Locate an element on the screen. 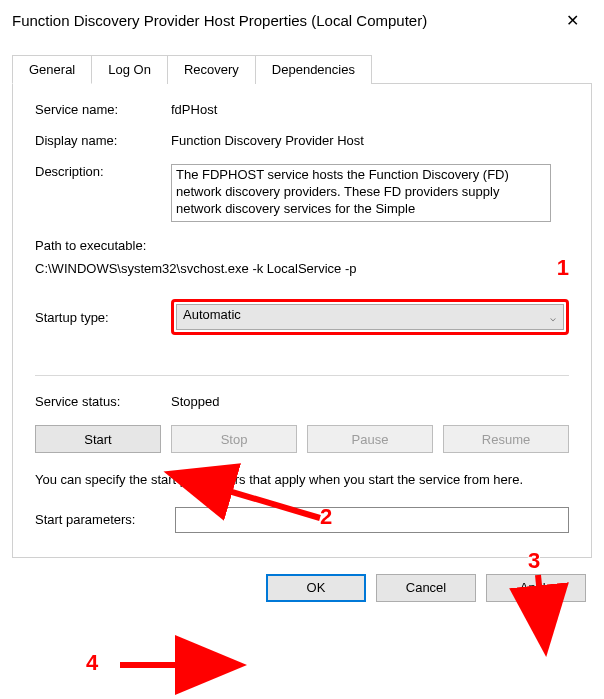 This screenshot has width=604, height=699. resume-button: Resume is located at coordinates (506, 439).